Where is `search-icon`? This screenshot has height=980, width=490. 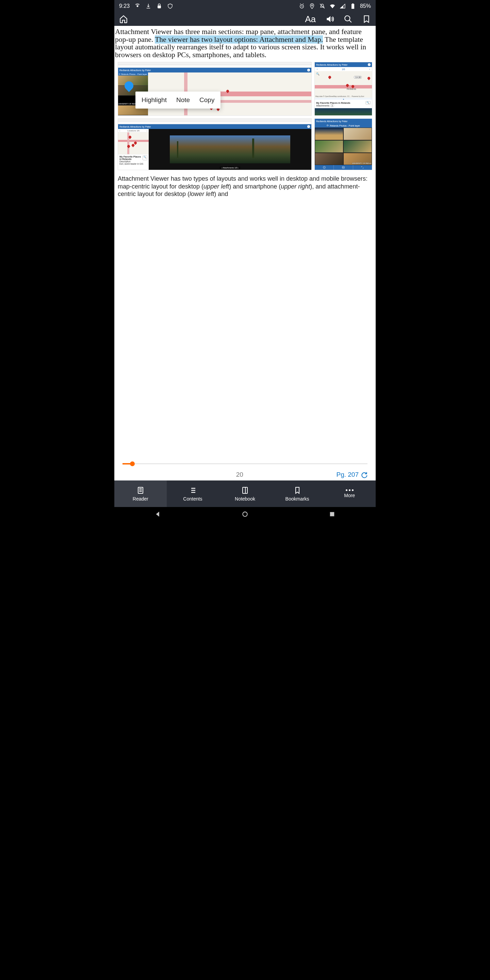
search-icon is located at coordinates (348, 19).